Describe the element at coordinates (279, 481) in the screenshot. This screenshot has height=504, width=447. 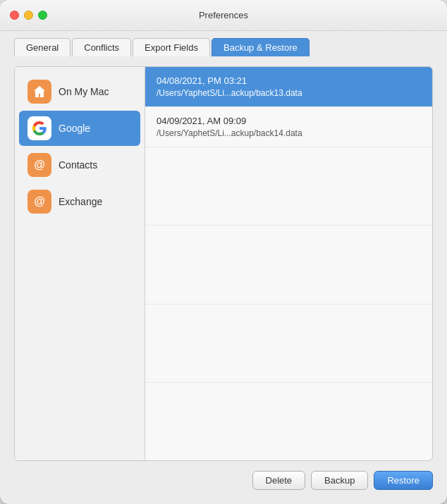
I see `delete-button: Delete` at that location.